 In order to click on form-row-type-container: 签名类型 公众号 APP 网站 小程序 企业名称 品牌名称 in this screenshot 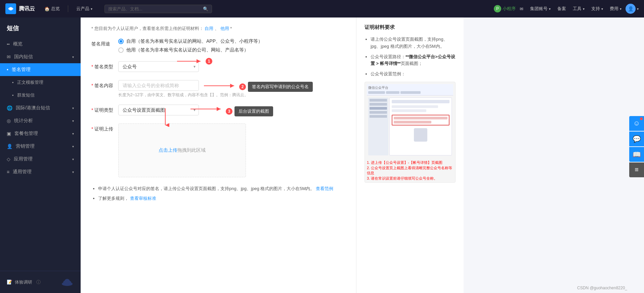, I will do `click(218, 67)`.